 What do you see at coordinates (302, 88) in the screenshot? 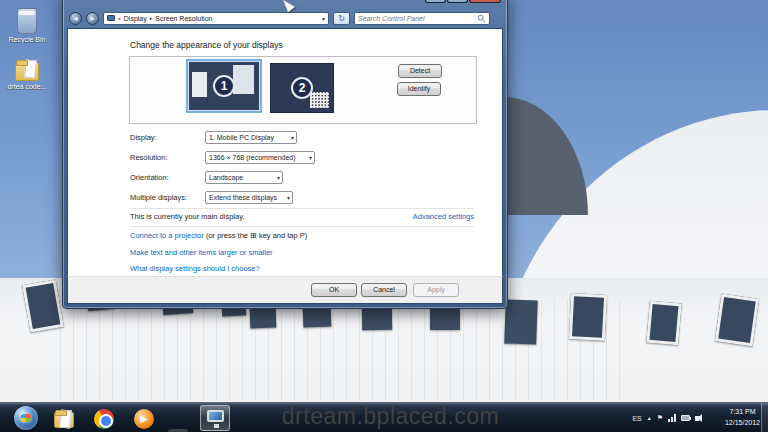
I see `monitor-2-number: 2` at bounding box center [302, 88].